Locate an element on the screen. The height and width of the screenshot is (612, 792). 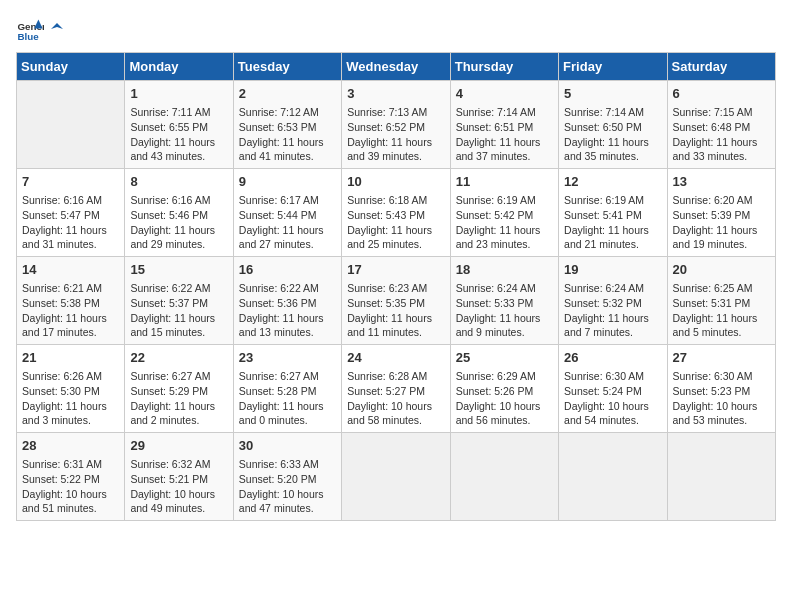
calendar-cell: 15Sunrise: 6:22 AMSunset: 5:37 PMDayligh… is located at coordinates (179, 301).